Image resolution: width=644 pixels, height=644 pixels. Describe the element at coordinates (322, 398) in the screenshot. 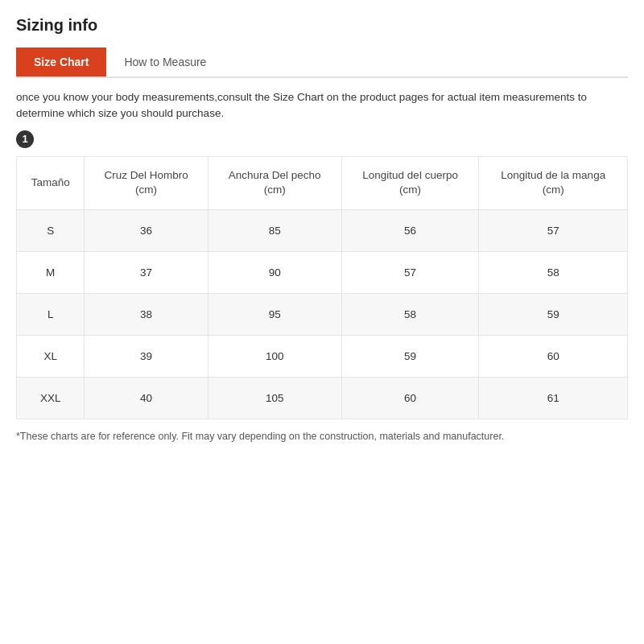

I see `table-row: XXL401056061` at that location.